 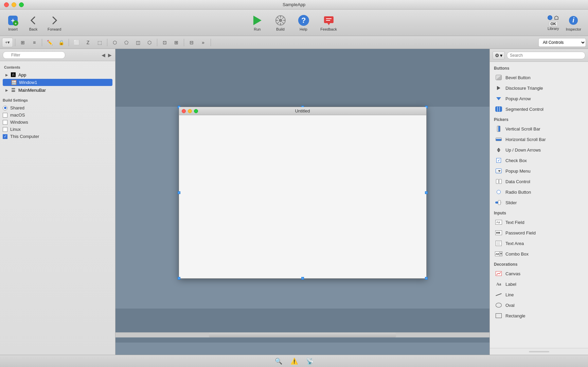 What do you see at coordinates (184, 111) in the screenshot?
I see `window-close-button` at bounding box center [184, 111].